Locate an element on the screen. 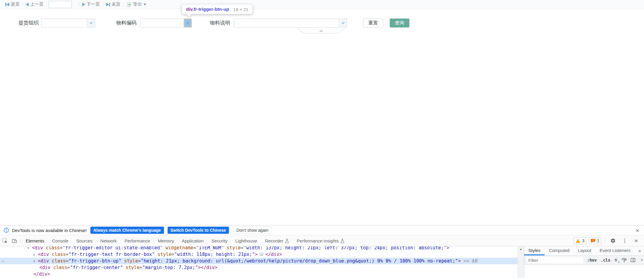 The width and height of the screenshot is (644, 278). code-token: class is located at coordinates (57, 261).